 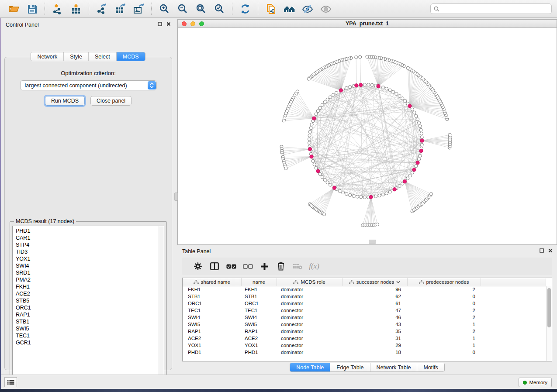 I want to click on minimize-window-icon, so click(x=193, y=24).